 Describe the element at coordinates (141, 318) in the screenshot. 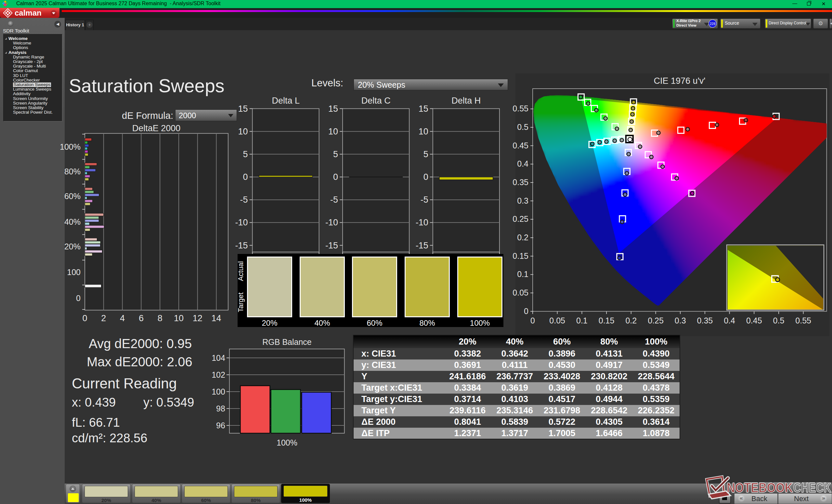

I see `svg-text: 6` at that location.